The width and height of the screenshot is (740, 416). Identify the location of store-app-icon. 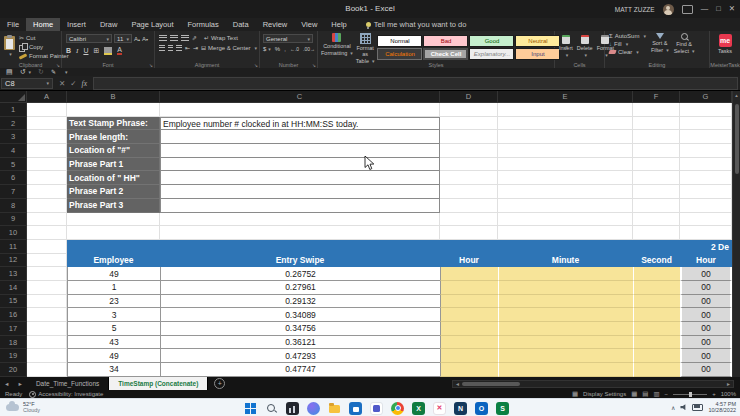
(356, 408).